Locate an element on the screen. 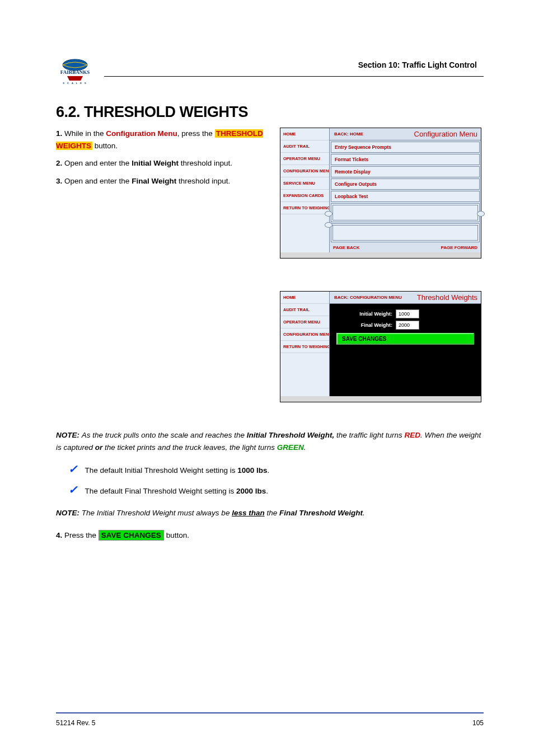 Image resolution: width=534 pixels, height=756 pixels. step-number: 3. is located at coordinates (59, 181).